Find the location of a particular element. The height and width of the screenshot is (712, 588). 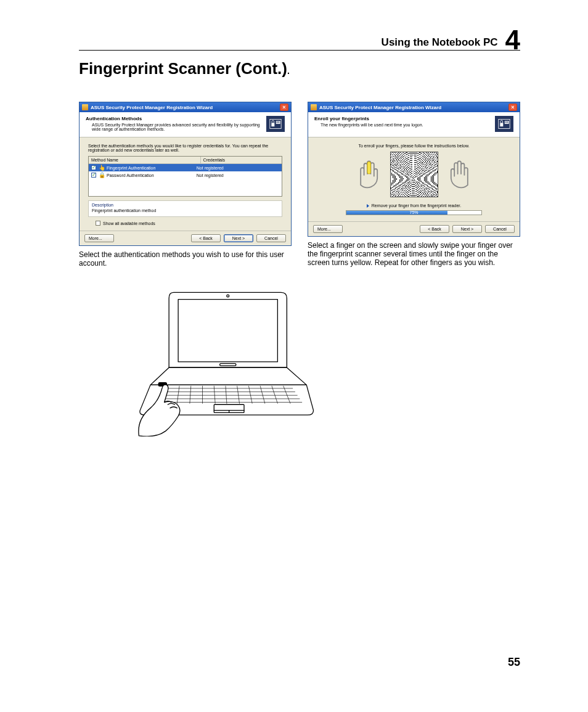

header-desc: The new fingerprints will be used next t… is located at coordinates (404, 125).